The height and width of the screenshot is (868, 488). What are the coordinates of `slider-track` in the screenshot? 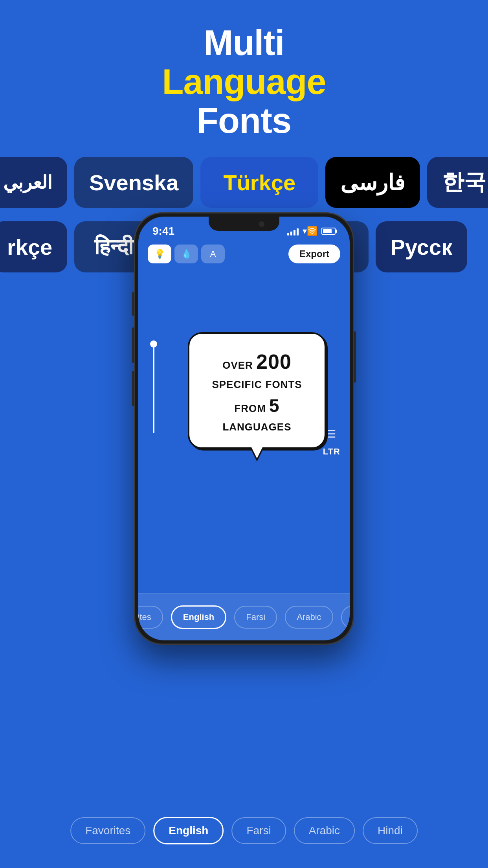 It's located at (154, 390).